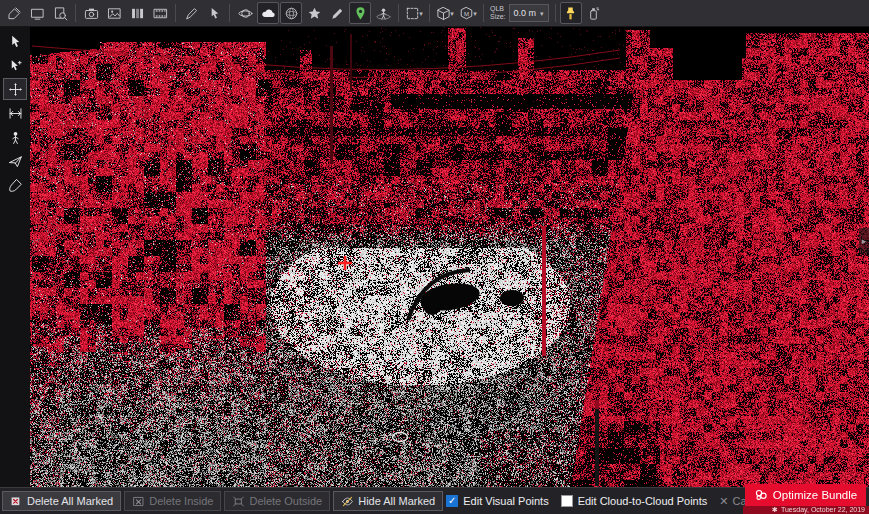 The height and width of the screenshot is (514, 869). I want to click on wand-button, so click(571, 13).